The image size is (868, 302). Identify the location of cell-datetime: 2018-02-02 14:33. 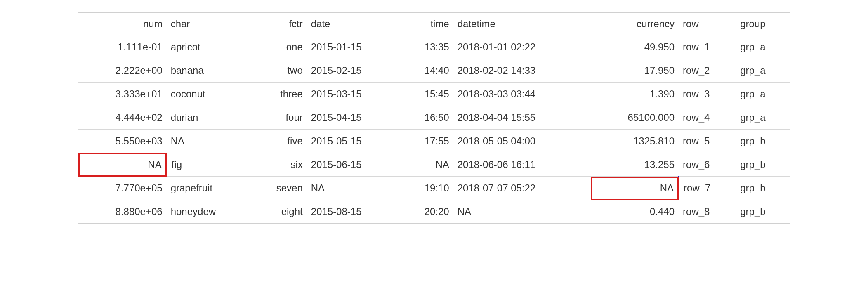
(522, 71).